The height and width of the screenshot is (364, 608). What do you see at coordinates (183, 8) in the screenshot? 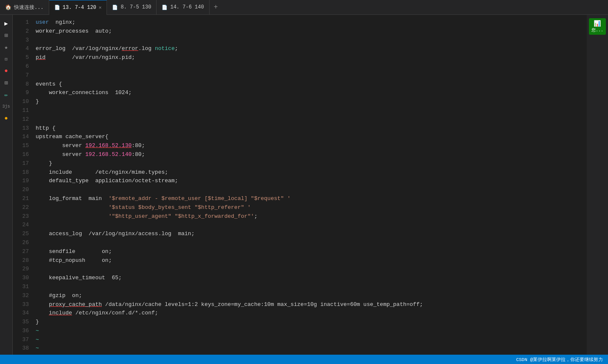
I see `tab-3: 📄 14. 7-6 140` at bounding box center [183, 8].